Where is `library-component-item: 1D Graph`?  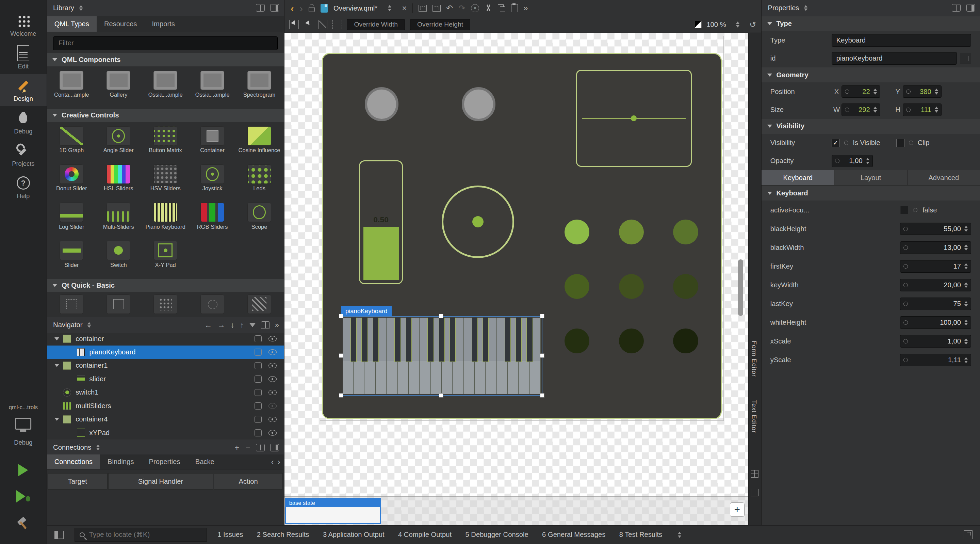 library-component-item: 1D Graph is located at coordinates (72, 142).